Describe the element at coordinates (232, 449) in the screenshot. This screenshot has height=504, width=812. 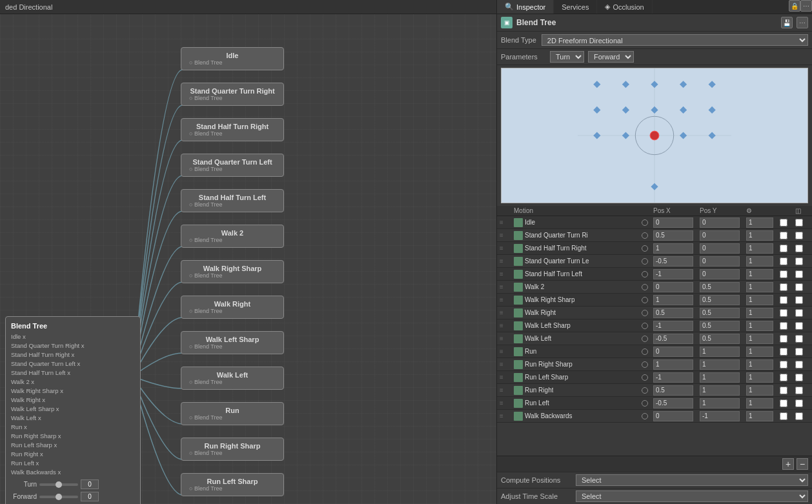
I see `node-rrs: Run Right Sharp ○ Blend Tree` at that location.